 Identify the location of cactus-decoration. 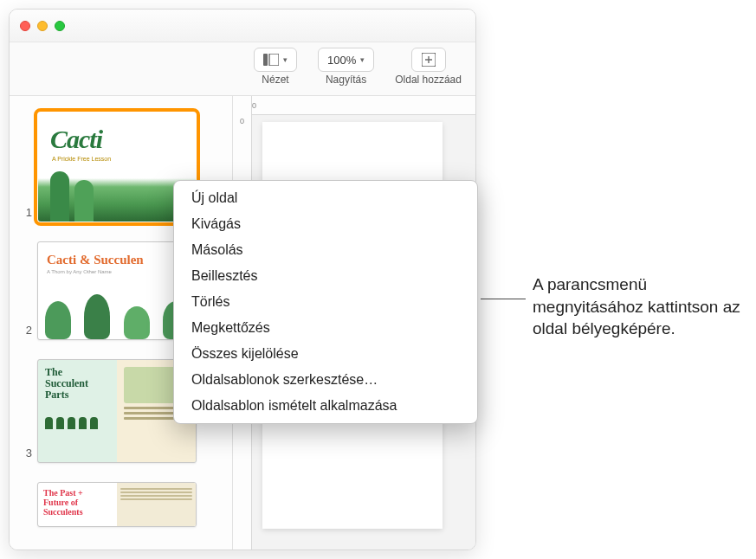
(117, 200).